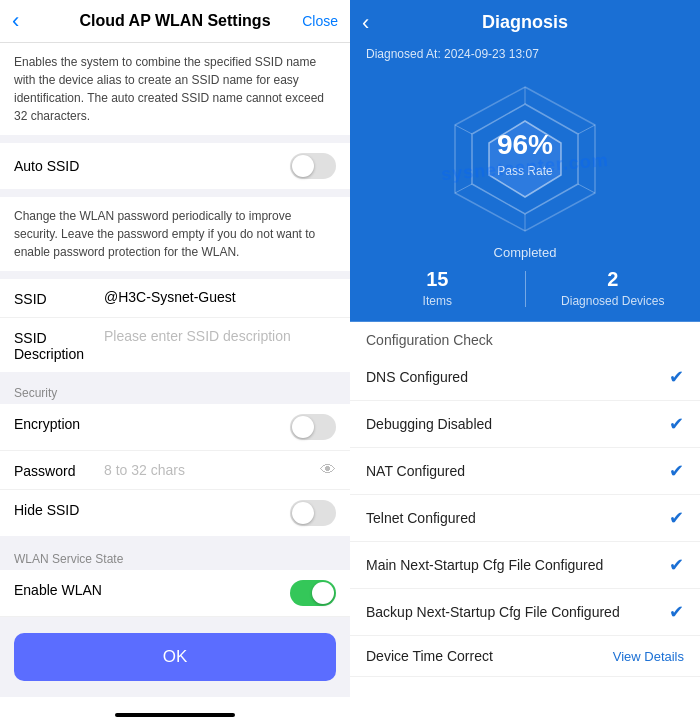  Describe the element at coordinates (59, 298) in the screenshot. I see `ssid-label: SSID` at that location.